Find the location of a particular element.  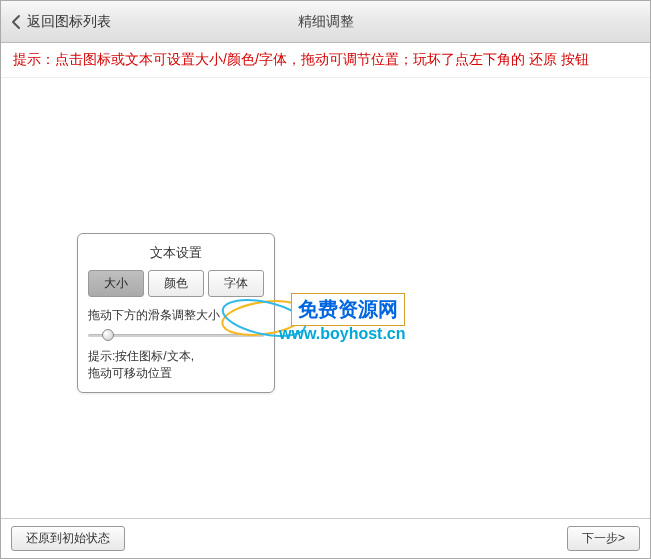

titlebar: 返回图标列表 精细调整 is located at coordinates (326, 22).